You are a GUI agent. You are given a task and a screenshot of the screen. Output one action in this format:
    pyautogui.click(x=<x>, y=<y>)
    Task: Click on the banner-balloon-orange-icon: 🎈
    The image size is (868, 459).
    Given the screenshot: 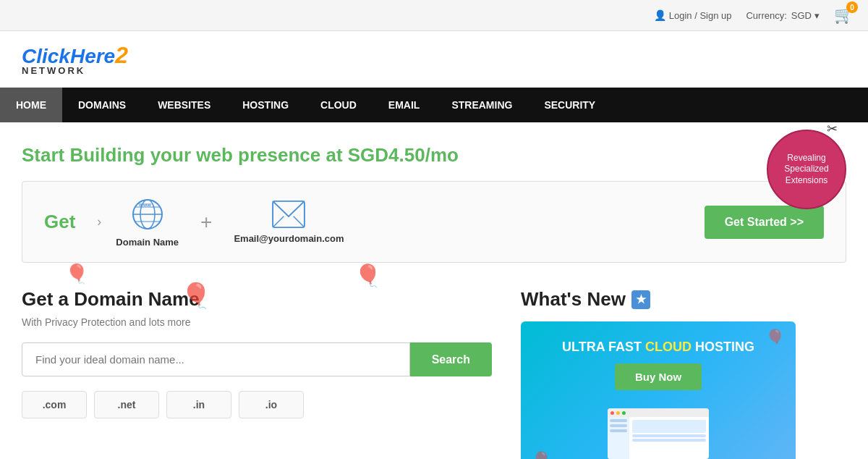 What is the action you would take?
    pyautogui.click(x=775, y=338)
    